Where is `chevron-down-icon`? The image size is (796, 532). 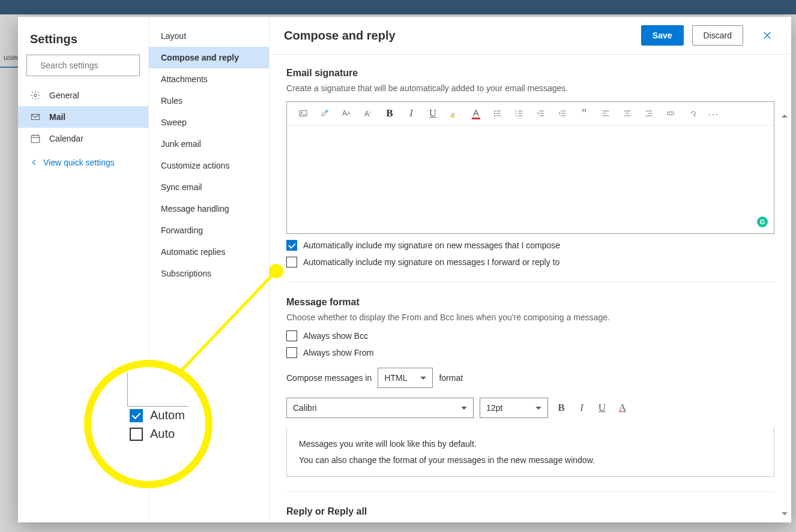 chevron-down-icon is located at coordinates (423, 378).